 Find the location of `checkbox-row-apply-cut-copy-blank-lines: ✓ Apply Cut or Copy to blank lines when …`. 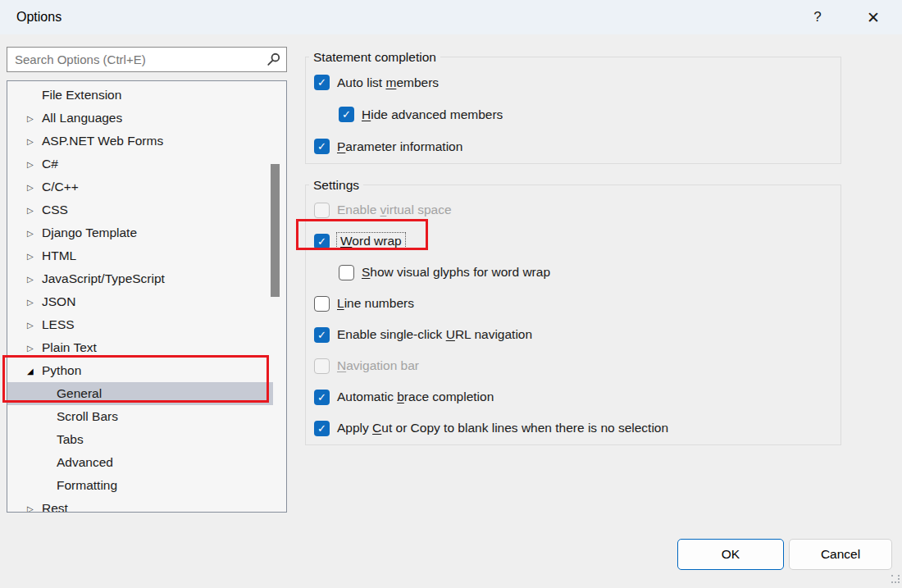

checkbox-row-apply-cut-copy-blank-lines: ✓ Apply Cut or Copy to blank lines when … is located at coordinates (573, 428).